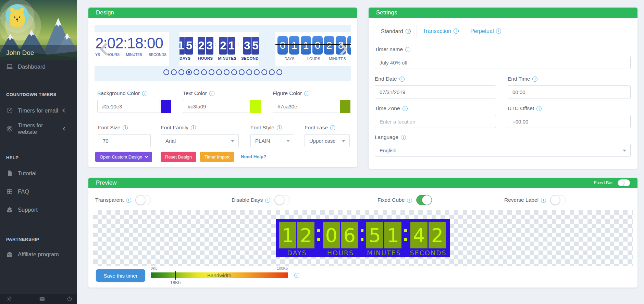 Image resolution: width=644 pixels, height=304 pixels. I want to click on sidebar-item-support: Support, so click(38, 210).